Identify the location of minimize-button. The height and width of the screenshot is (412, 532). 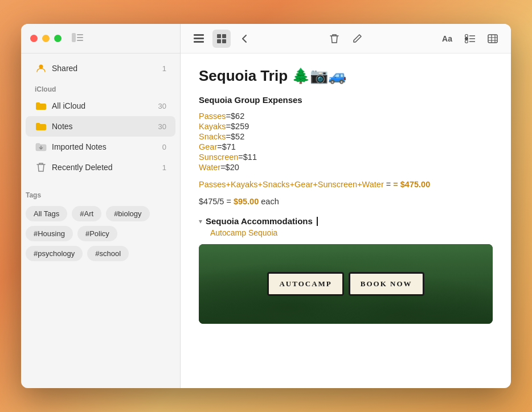
(46, 39).